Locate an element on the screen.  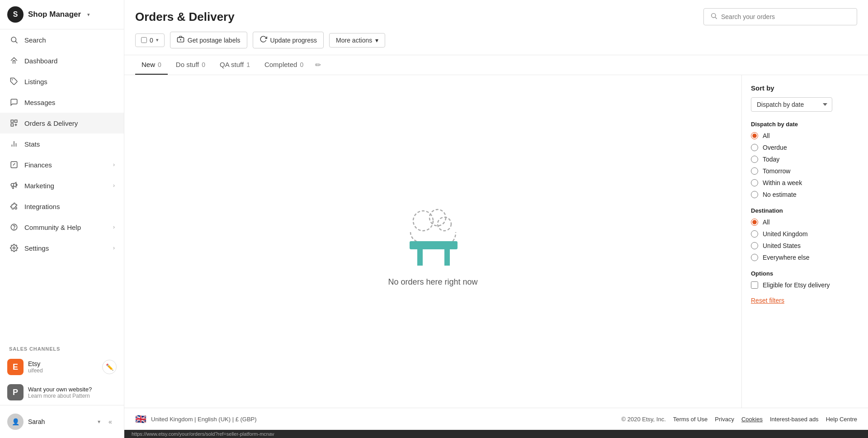
options-filter-title: Options is located at coordinates (805, 273).